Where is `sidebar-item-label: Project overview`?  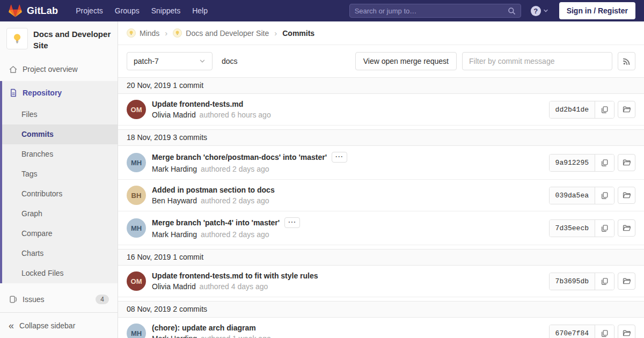 sidebar-item-label: Project overview is located at coordinates (50, 69).